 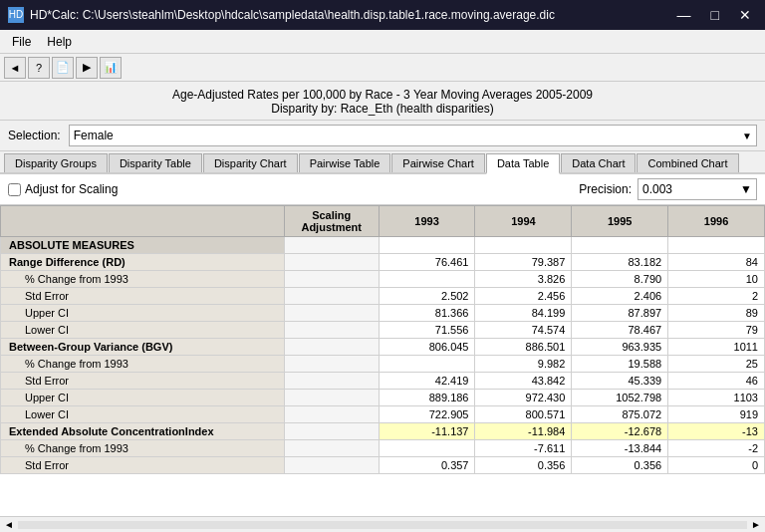 What do you see at coordinates (697, 189) in the screenshot?
I see `precision-combo: 0.003 ▼` at bounding box center [697, 189].